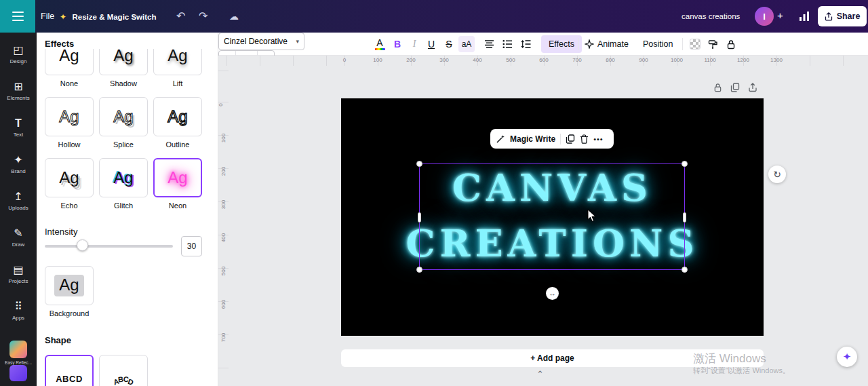 This screenshot has height=386, width=868. What do you see at coordinates (467, 44) in the screenshot?
I see `text-case-button: aA` at bounding box center [467, 44].